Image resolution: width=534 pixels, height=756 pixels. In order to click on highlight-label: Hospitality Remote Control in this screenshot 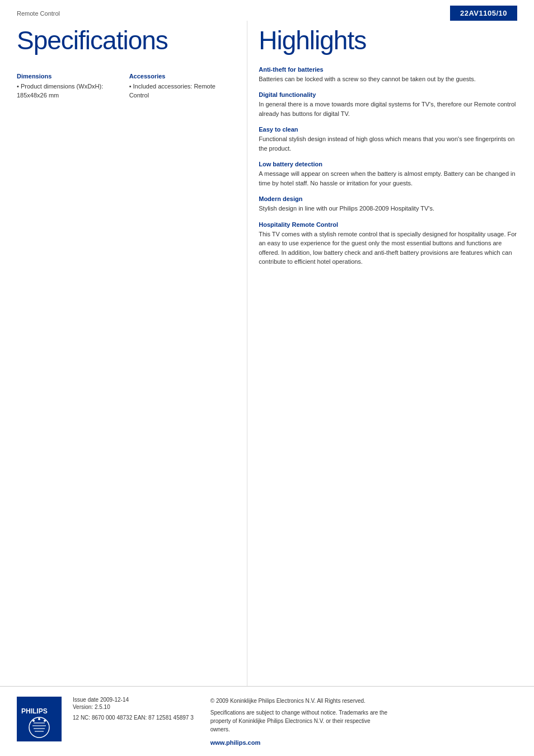, I will do `click(388, 225)`.